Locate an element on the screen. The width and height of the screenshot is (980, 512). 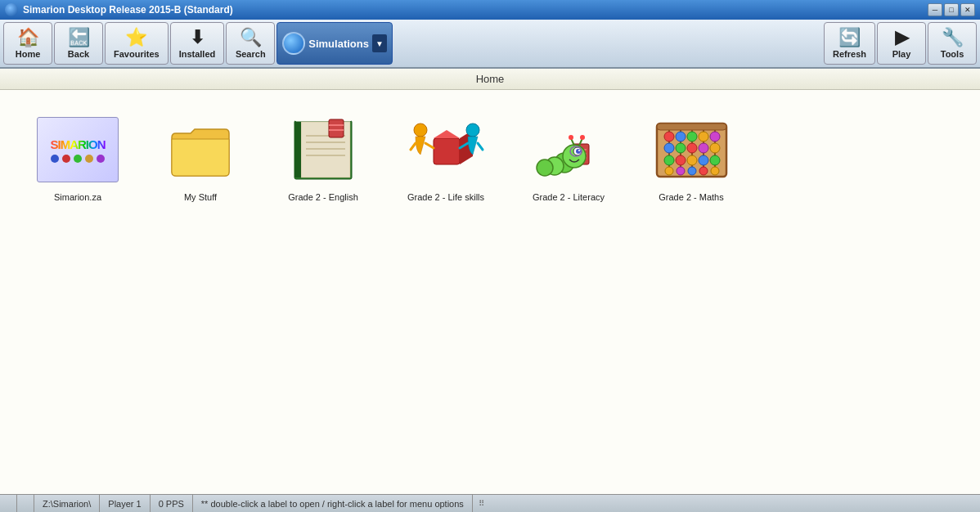
status-text-5: 0 PPS is located at coordinates (172, 504).